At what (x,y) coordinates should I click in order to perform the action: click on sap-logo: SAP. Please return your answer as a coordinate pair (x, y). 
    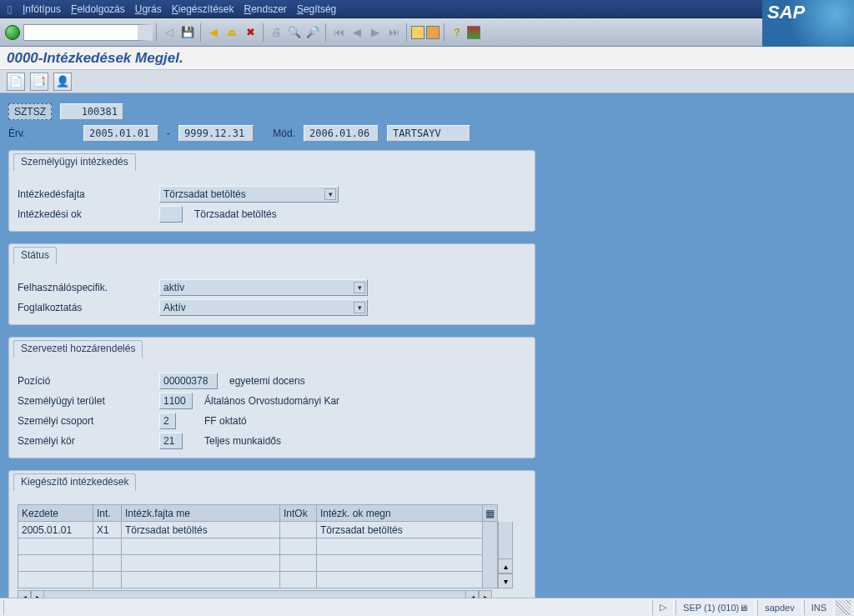
    Looking at the image, I should click on (808, 23).